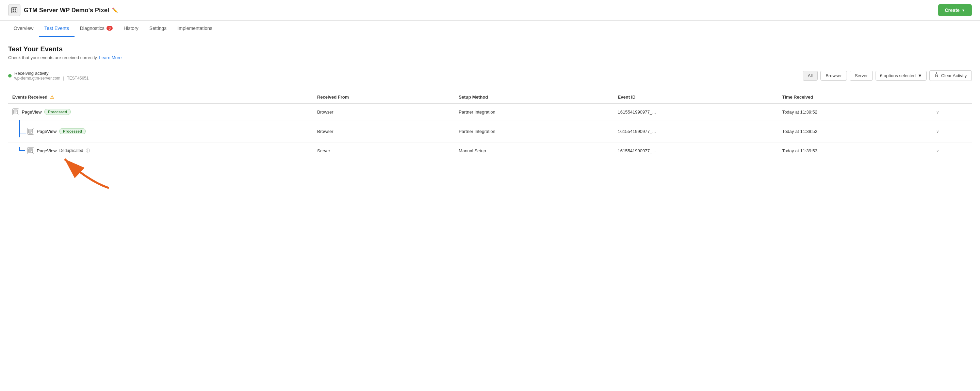  Describe the element at coordinates (52, 73) in the screenshot. I see `activity-label: Receiving activity` at that location.